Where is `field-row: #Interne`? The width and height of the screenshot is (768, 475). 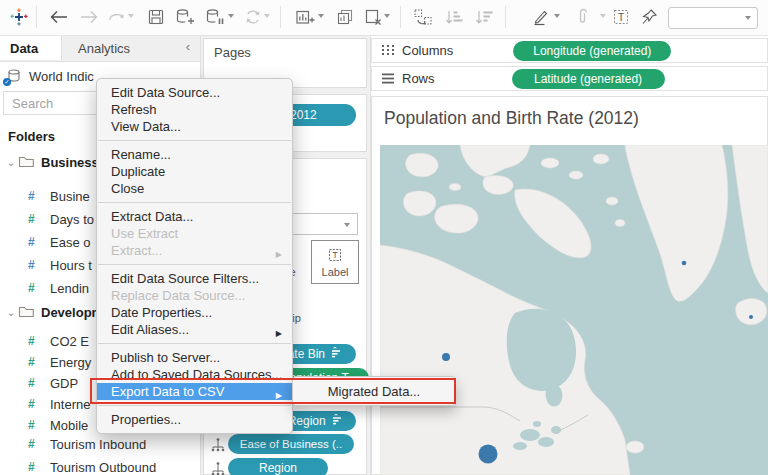 field-row: #Interne is located at coordinates (59, 404).